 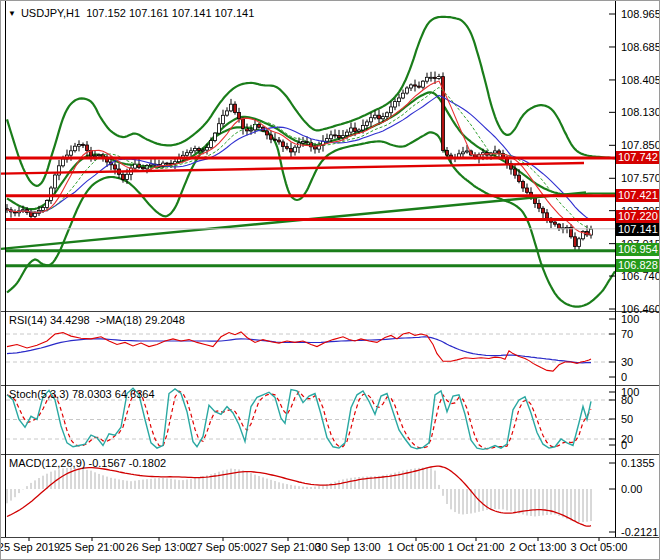 What do you see at coordinates (30, 547) in the screenshot?
I see `time-axis-label: 25 Sep 2019` at bounding box center [30, 547].